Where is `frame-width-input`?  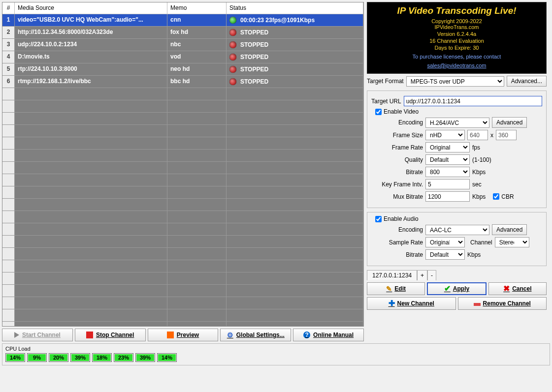 frame-width-input is located at coordinates (478, 135).